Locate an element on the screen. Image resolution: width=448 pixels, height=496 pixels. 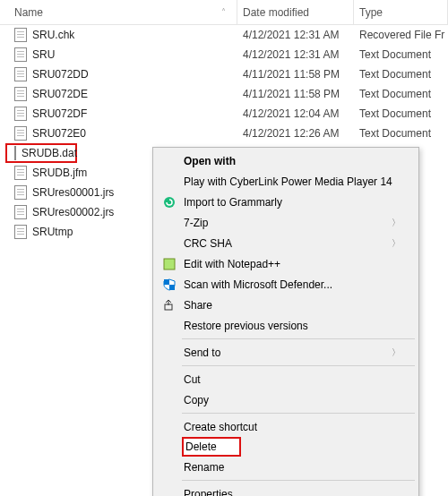
menu-label: Scan with Microsoft Defender... is located at coordinates (258, 285).